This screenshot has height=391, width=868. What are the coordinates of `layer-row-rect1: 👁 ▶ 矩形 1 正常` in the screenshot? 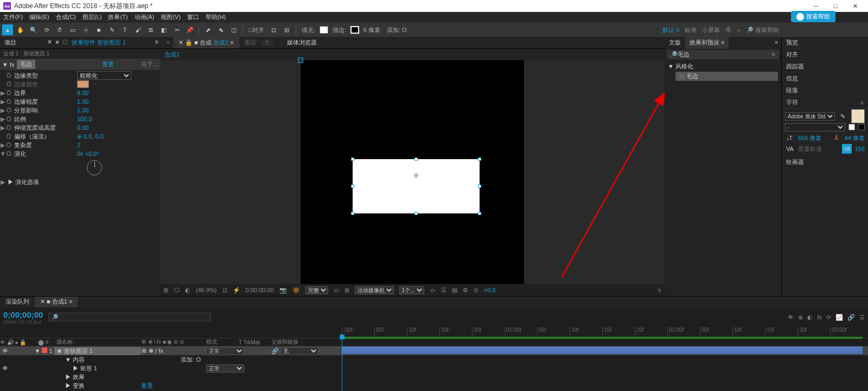 It's located at (434, 368).